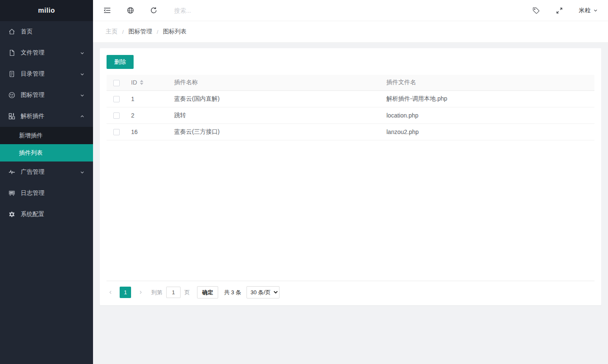  Describe the element at coordinates (47, 153) in the screenshot. I see `submenu-item-plugin-list: 插件列表` at that location.